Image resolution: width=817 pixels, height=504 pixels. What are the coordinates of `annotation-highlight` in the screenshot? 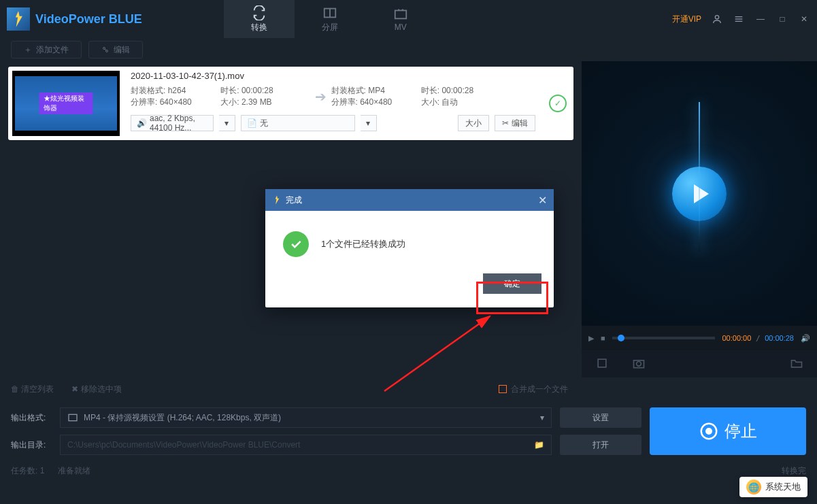 It's located at (512, 298).